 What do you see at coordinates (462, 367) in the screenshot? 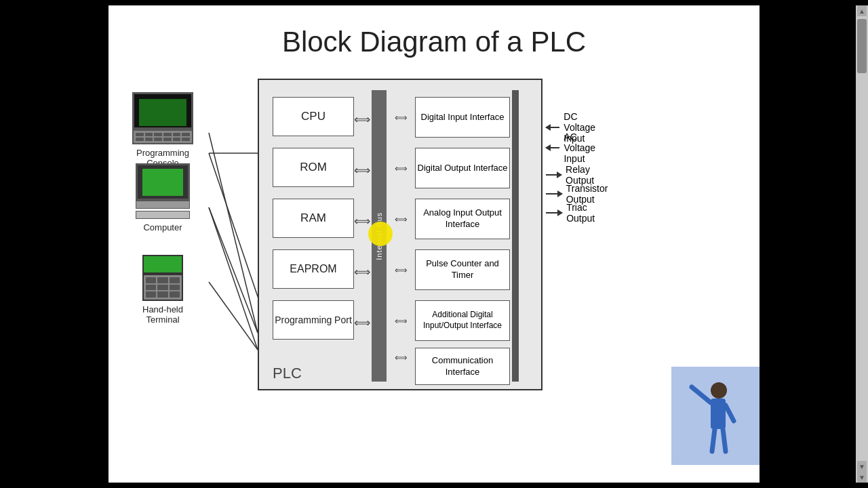
I see `comm-iface-label: Communication Interface` at bounding box center [462, 367].